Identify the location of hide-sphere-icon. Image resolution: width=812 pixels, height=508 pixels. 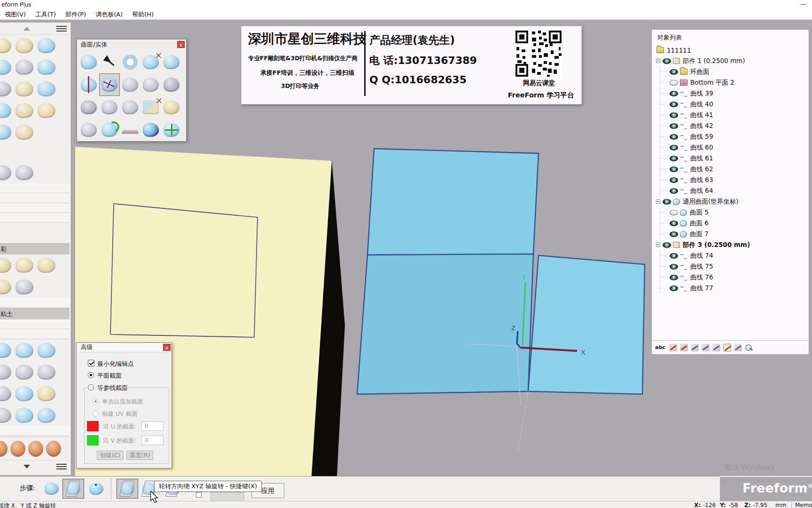
(716, 348).